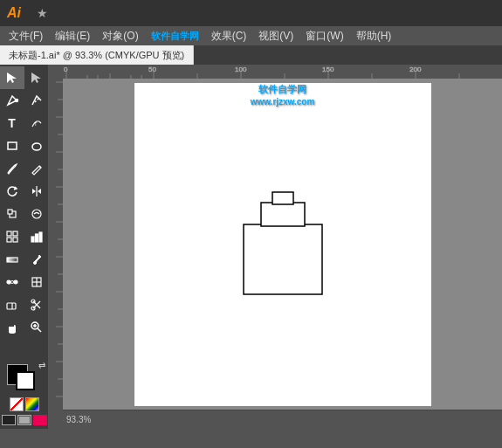 This screenshot has width=502, height=448. What do you see at coordinates (24, 420) in the screenshot?
I see `screen-mode-icons` at bounding box center [24, 420].